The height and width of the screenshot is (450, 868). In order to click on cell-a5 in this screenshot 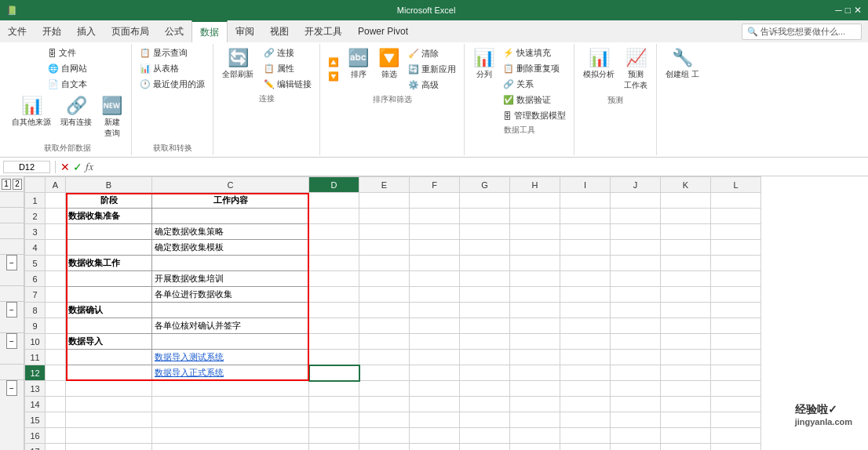, I will do `click(56, 263)`.